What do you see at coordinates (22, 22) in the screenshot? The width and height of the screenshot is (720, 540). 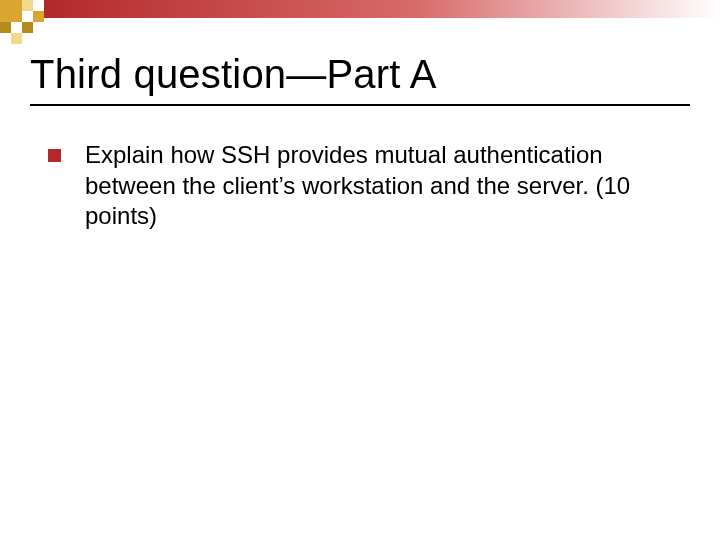 I see `corner-logo-icon` at bounding box center [22, 22].